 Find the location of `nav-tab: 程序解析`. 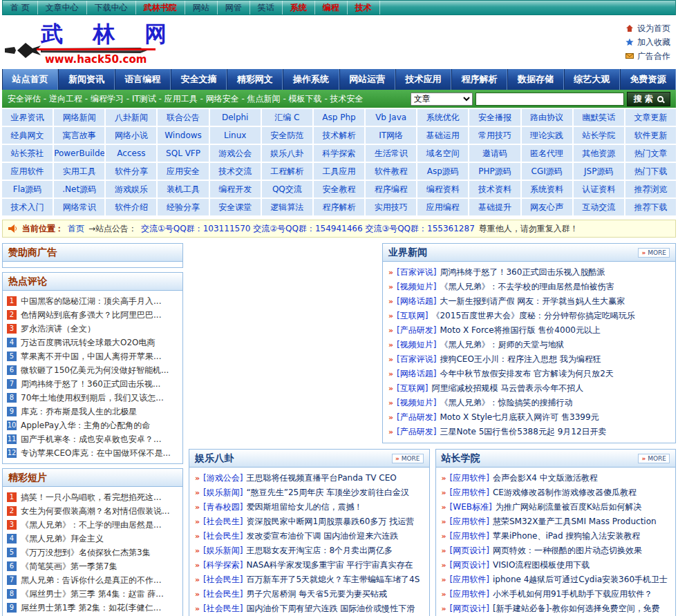

nav-tab: 程序解析 is located at coordinates (480, 79).